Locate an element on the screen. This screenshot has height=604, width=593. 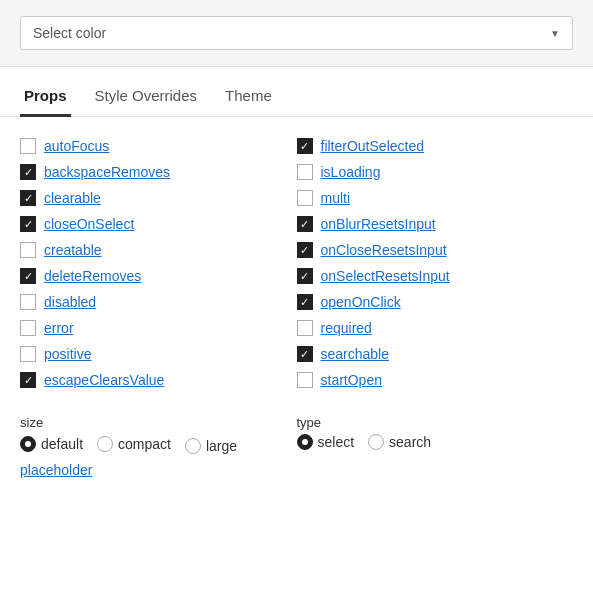
checkbox-autoFocus is located at coordinates (28, 146).